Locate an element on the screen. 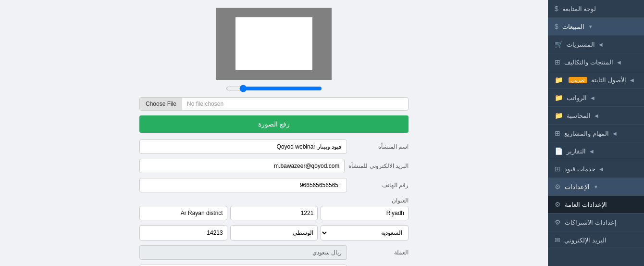 This screenshot has height=266, width=644. company-name-field: اسم المنشأة is located at coordinates (274, 147).